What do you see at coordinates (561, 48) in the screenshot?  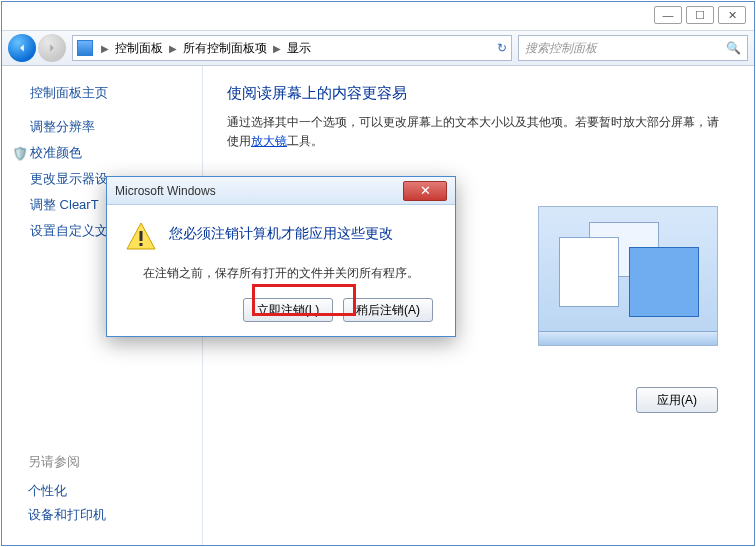 I see `search-placeholder: 搜索控制面板` at bounding box center [561, 48].